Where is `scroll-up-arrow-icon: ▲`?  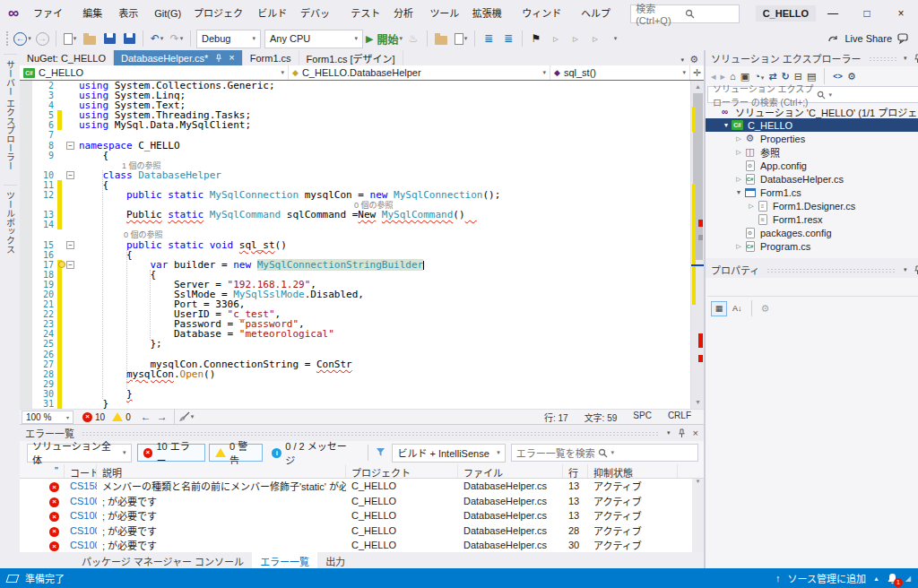
scroll-up-arrow-icon: ▲ is located at coordinates (697, 87).